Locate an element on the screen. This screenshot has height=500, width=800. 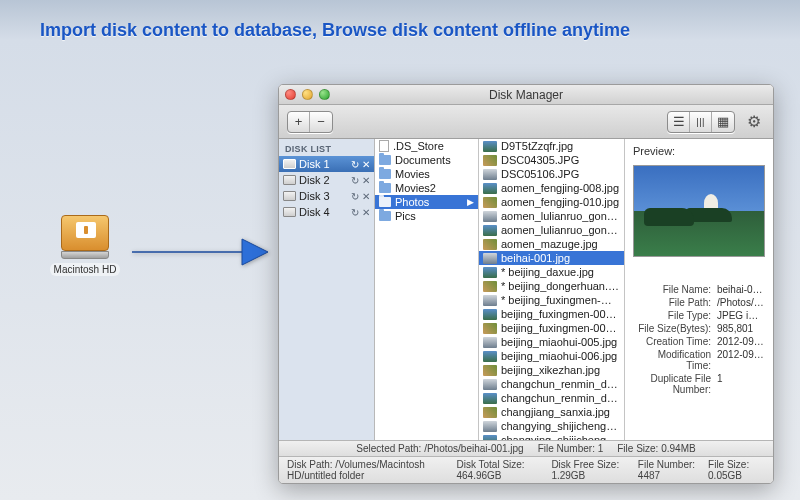
file-row: * beijing_fuxingmen-… is located at coordinates (552, 300).